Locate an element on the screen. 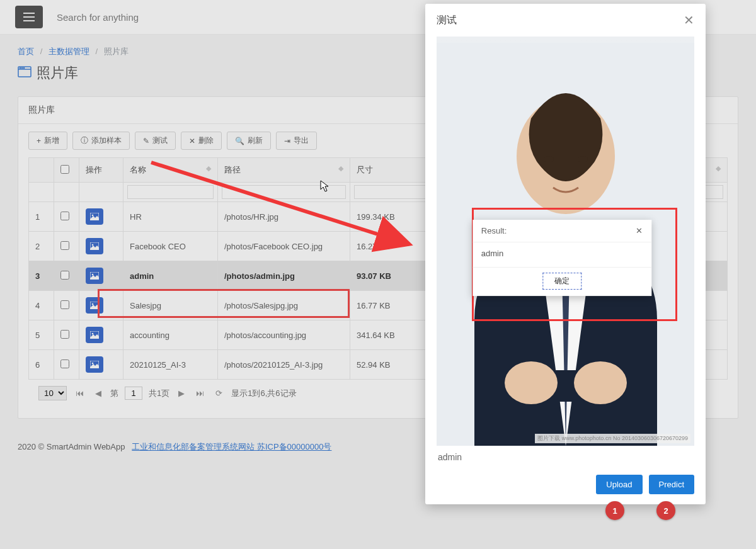 This screenshot has width=756, height=549. row-index: 4 is located at coordinates (42, 306).